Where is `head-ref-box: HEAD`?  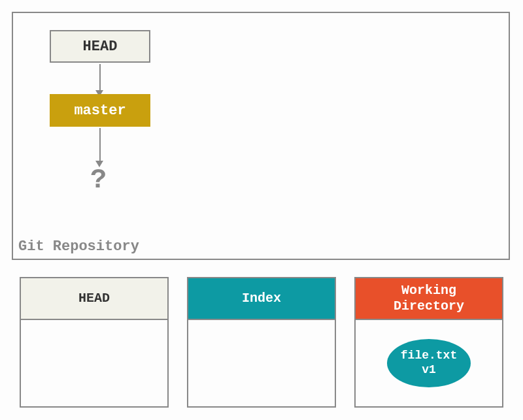
head-ref-box: HEAD is located at coordinates (100, 46).